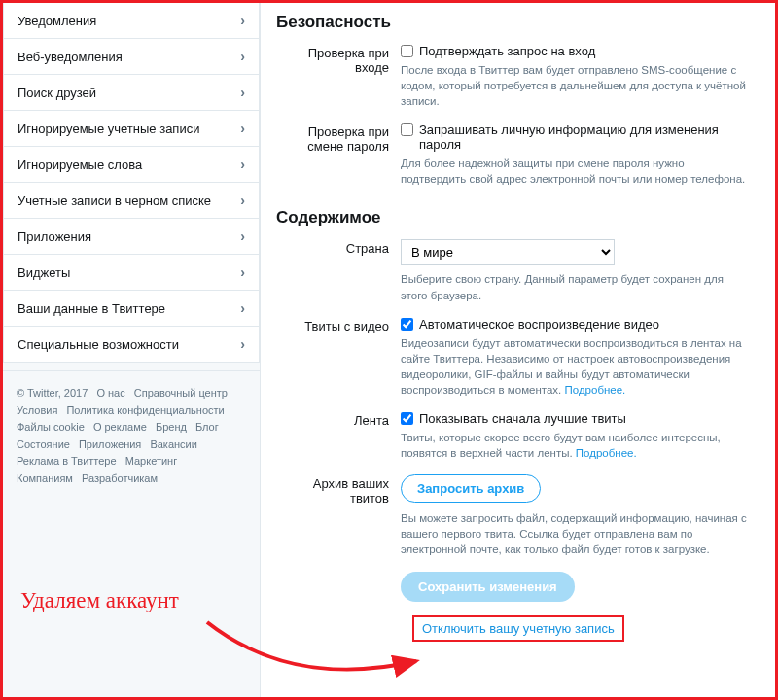 The width and height of the screenshot is (778, 700). What do you see at coordinates (513, 22) in the screenshot?
I see `security-heading: Безопасность` at bounding box center [513, 22].